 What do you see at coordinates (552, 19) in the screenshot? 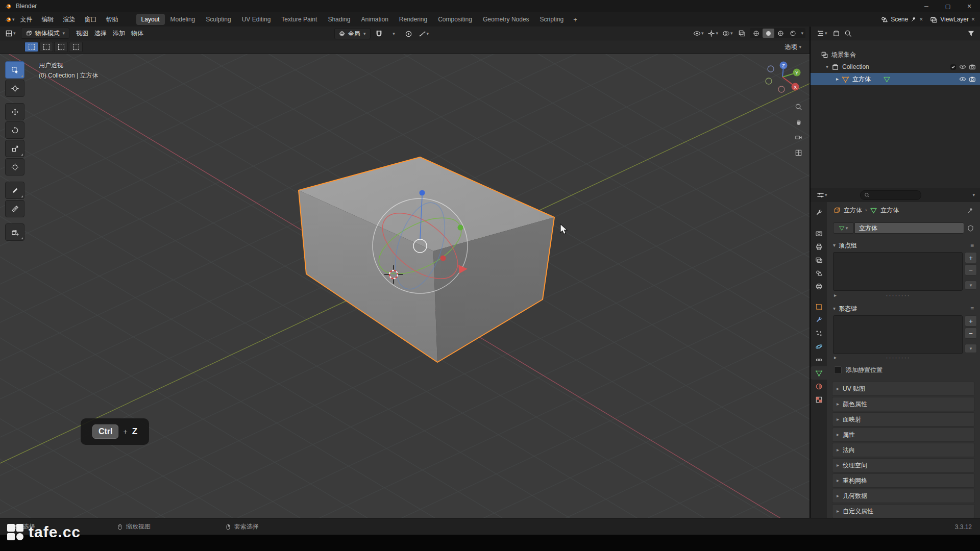
I see `tab-scripting: Scripting` at bounding box center [552, 19].